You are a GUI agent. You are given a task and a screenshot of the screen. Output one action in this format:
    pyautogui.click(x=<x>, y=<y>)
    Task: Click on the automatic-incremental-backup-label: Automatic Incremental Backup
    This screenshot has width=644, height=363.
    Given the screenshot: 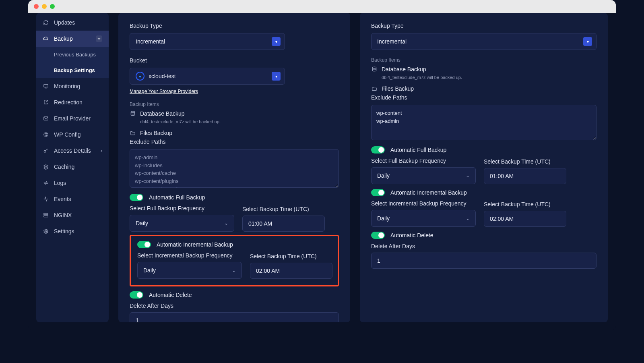 What is the action you would take?
    pyautogui.click(x=429, y=193)
    